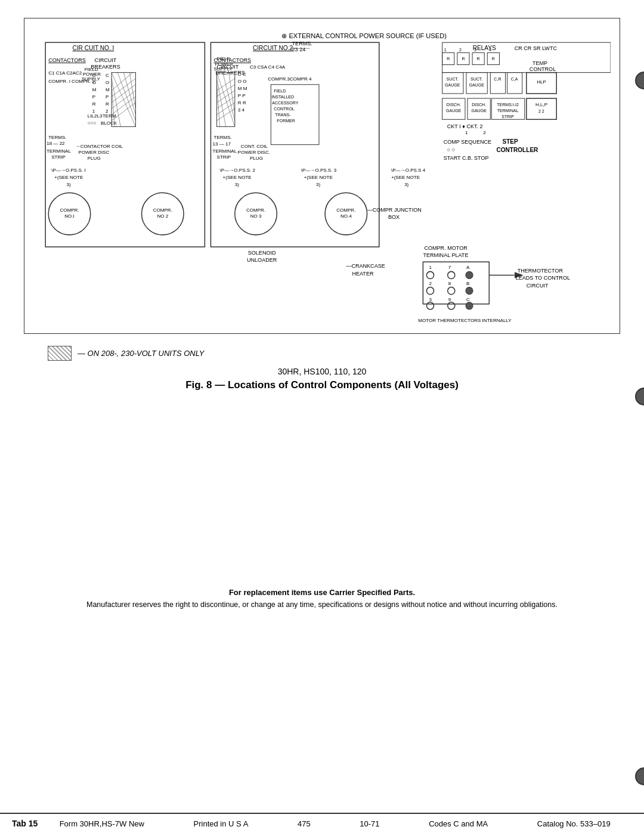 This screenshot has width=644, height=833. I want to click on svg-text: COMPR. MOTOR, so click(446, 248).